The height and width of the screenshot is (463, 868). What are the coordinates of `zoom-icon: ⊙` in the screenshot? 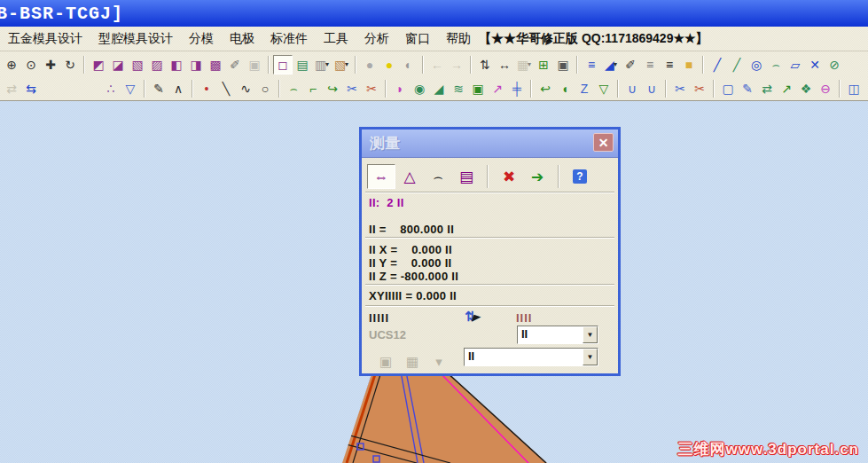 It's located at (31, 65).